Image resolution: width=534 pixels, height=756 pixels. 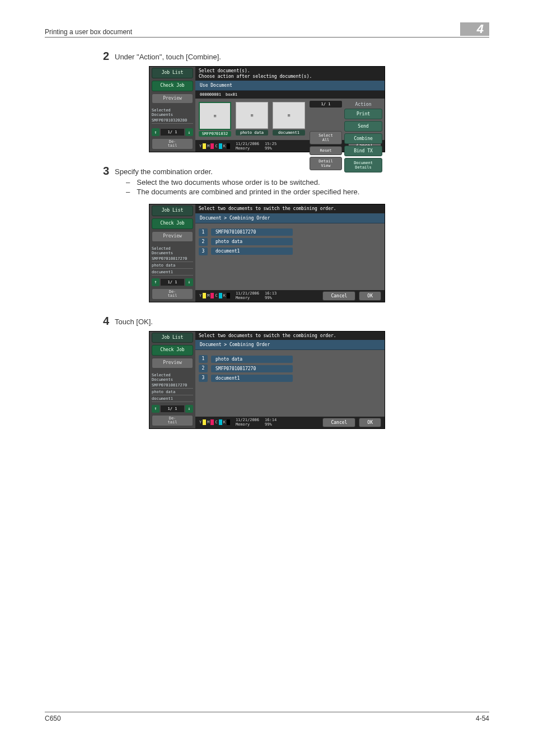 What do you see at coordinates (363, 139) in the screenshot?
I see `combine-button: Combine` at bounding box center [363, 139].